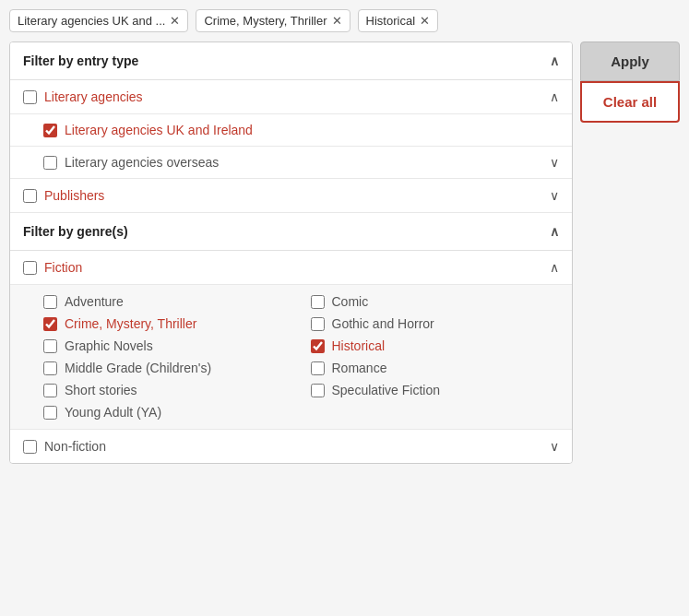 The image size is (689, 616). I want to click on genre-label: Filter by genre(s), so click(76, 231).